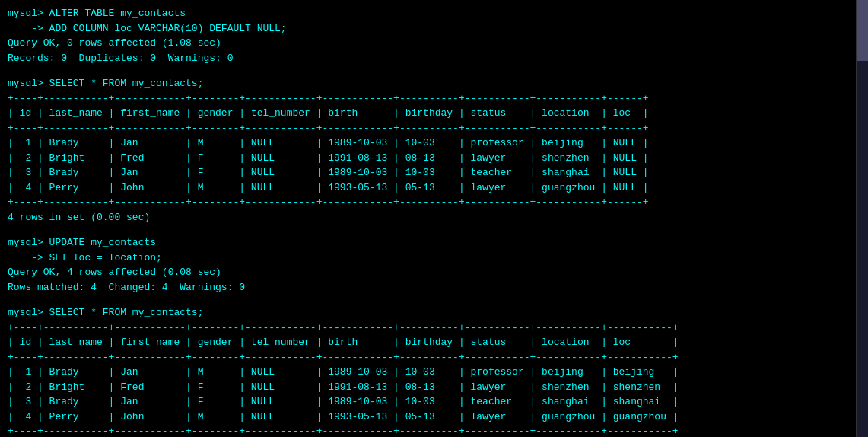 The width and height of the screenshot is (868, 437). Describe the element at coordinates (422, 288) in the screenshot. I see `result-line: Rows matched: 4 Changed: 4 Warnings: 0` at that location.